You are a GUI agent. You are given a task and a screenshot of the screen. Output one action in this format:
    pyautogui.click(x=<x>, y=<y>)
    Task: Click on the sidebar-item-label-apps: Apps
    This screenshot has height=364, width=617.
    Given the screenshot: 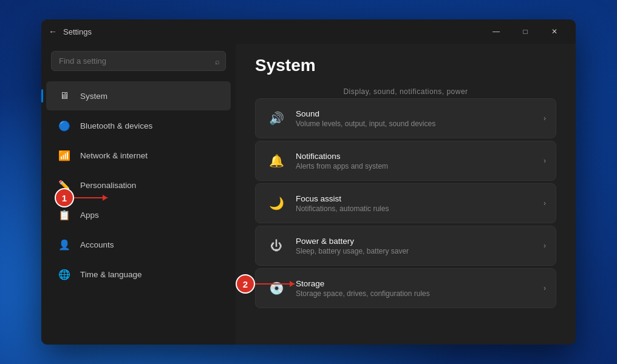 What is the action you would take?
    pyautogui.click(x=90, y=215)
    